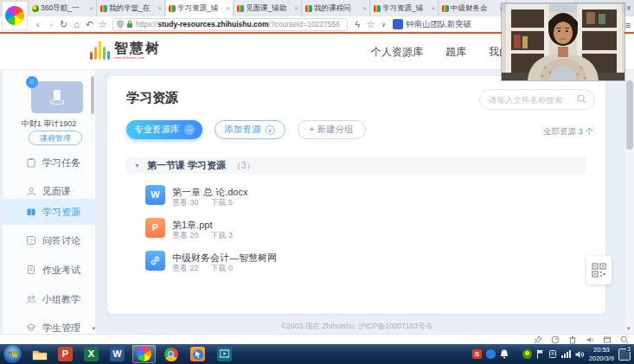 The image size is (634, 364). I want to click on news-ticker: 钟南山团队新突破, so click(439, 24).